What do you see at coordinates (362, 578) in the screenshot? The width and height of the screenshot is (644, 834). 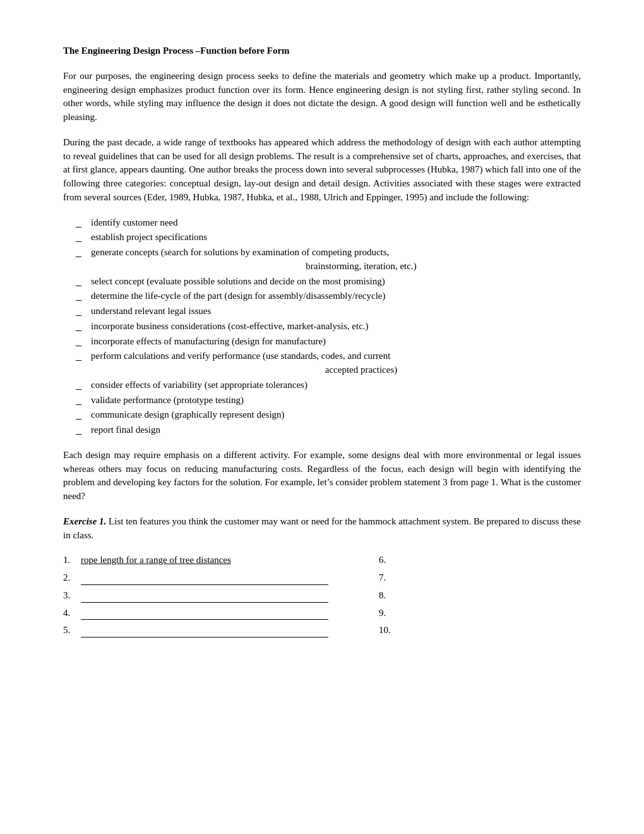 I see `list-item-right: 7.` at bounding box center [362, 578].